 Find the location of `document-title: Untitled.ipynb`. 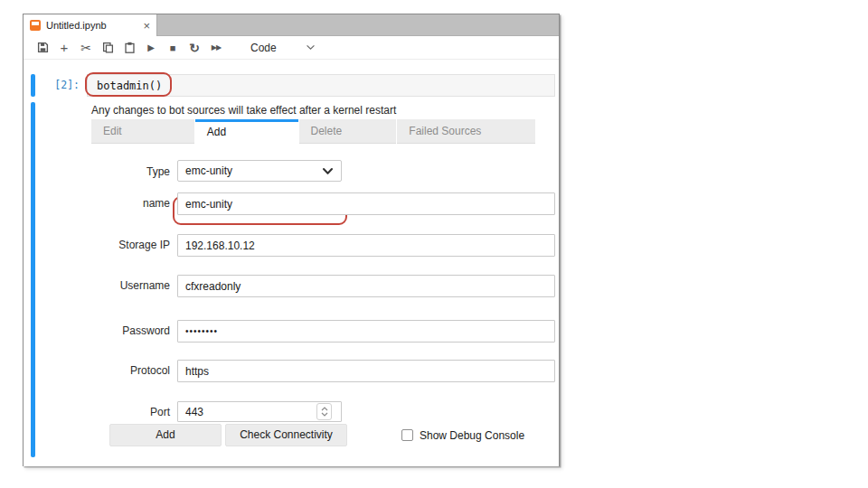

document-title: Untitled.ipynb is located at coordinates (92, 25).